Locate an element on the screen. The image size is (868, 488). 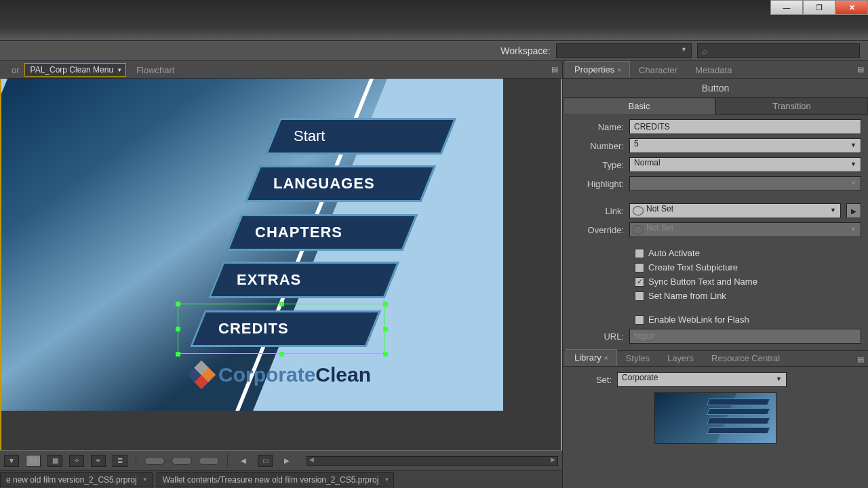
logo-diamond-icon is located at coordinates (201, 375).